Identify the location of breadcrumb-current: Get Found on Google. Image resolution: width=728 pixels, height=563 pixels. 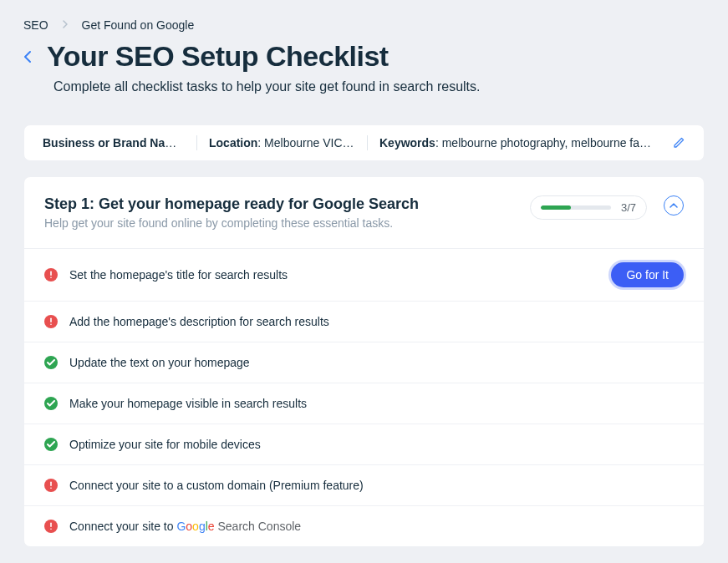
(139, 25).